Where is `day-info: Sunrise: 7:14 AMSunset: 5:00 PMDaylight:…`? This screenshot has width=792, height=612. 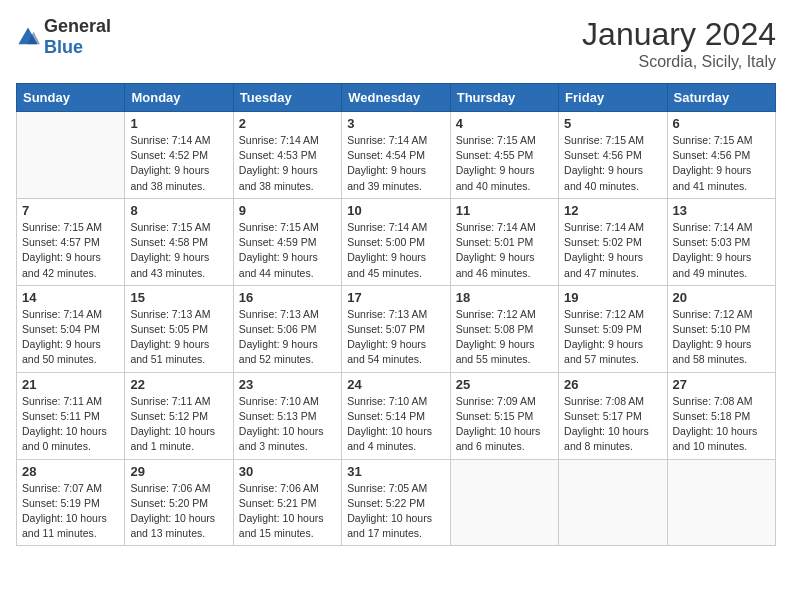
day-info: Sunrise: 7:14 AMSunset: 5:00 PMDaylight:… is located at coordinates (396, 250).